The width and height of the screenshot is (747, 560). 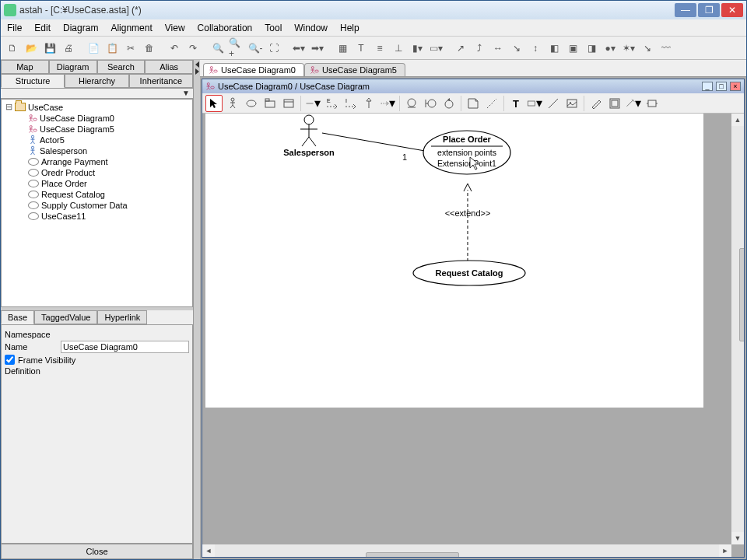 I want to click on entity-tool, so click(x=412, y=103).